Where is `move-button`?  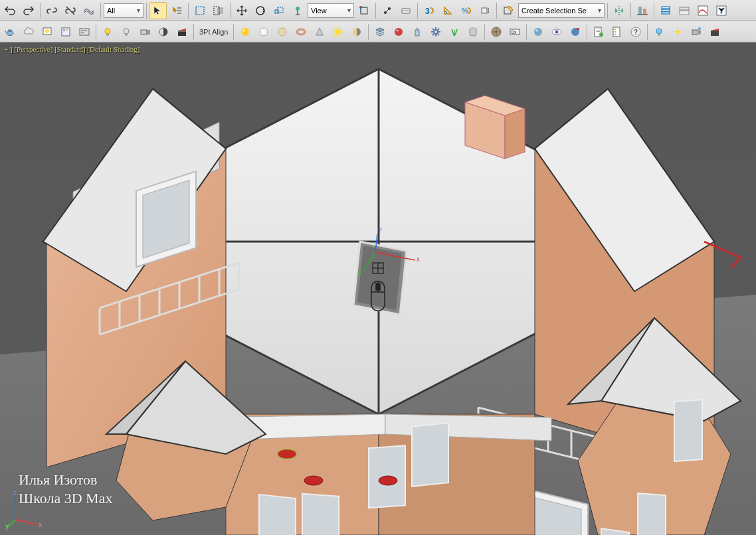 move-button is located at coordinates (242, 11).